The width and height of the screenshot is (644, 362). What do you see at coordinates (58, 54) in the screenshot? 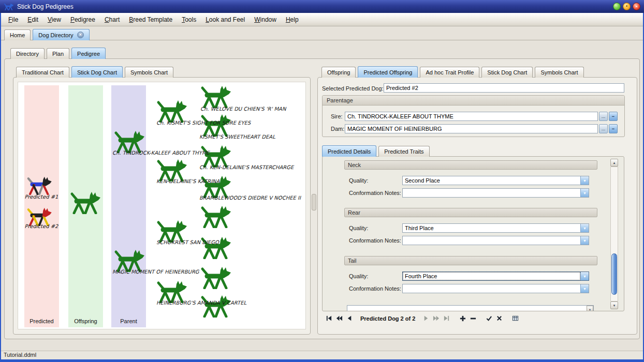
I see `tab-plan-label: Plan` at bounding box center [58, 54].